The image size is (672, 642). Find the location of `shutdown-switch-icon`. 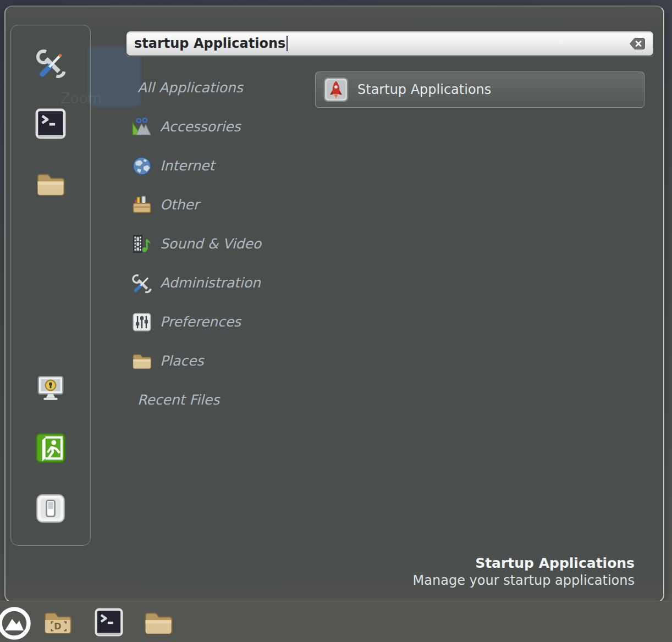

shutdown-switch-icon is located at coordinates (51, 508).